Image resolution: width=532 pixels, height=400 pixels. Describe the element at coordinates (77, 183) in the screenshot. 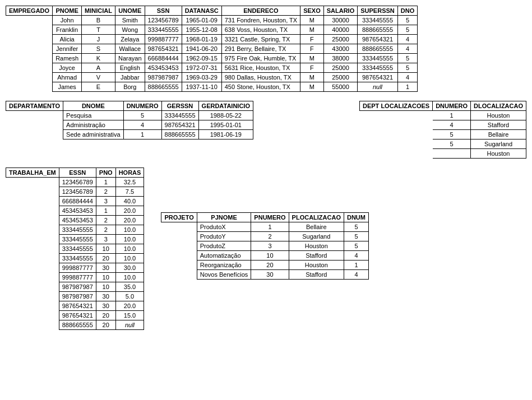

I see `table-row: 123456789` at that location.